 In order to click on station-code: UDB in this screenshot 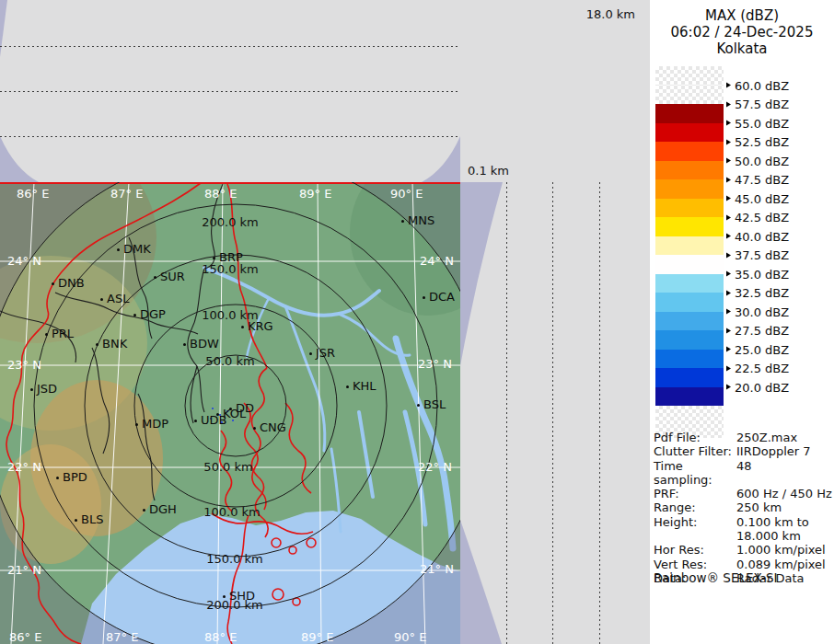, I will do `click(214, 420)`.